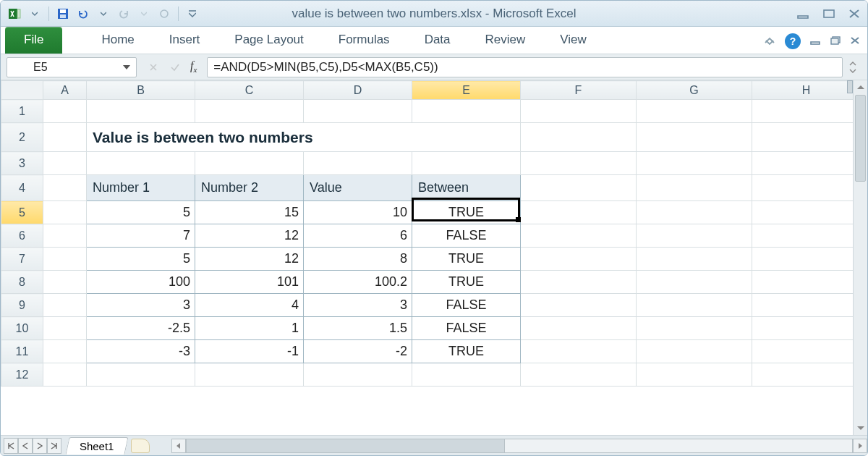 This screenshot has width=868, height=456. I want to click on cell: 5, so click(141, 259).